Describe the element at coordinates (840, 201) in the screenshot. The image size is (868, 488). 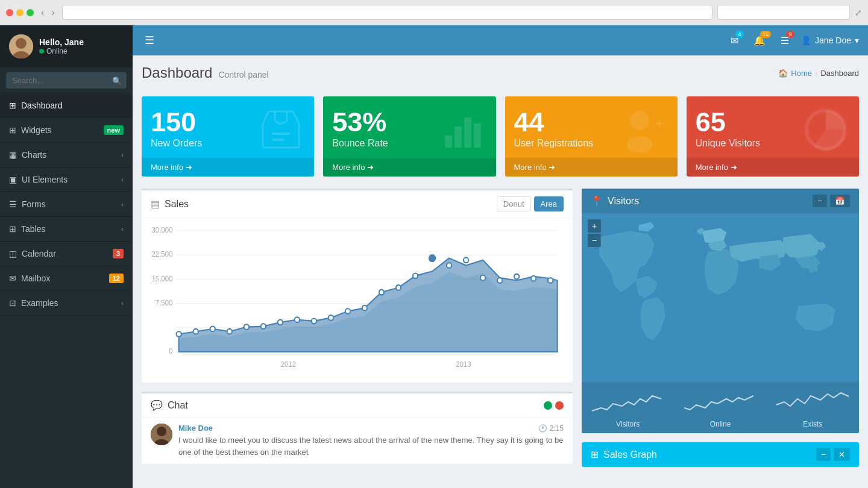
I see `map-calendar-btn: 📅` at that location.